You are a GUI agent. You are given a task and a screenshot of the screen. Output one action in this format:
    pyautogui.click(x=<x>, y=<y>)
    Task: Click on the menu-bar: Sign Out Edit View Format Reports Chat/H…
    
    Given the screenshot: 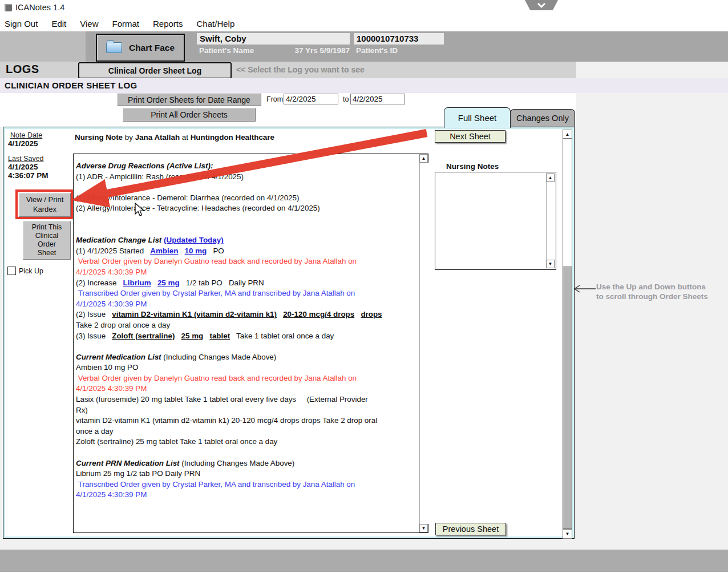 What is the action you would take?
    pyautogui.click(x=364, y=23)
    